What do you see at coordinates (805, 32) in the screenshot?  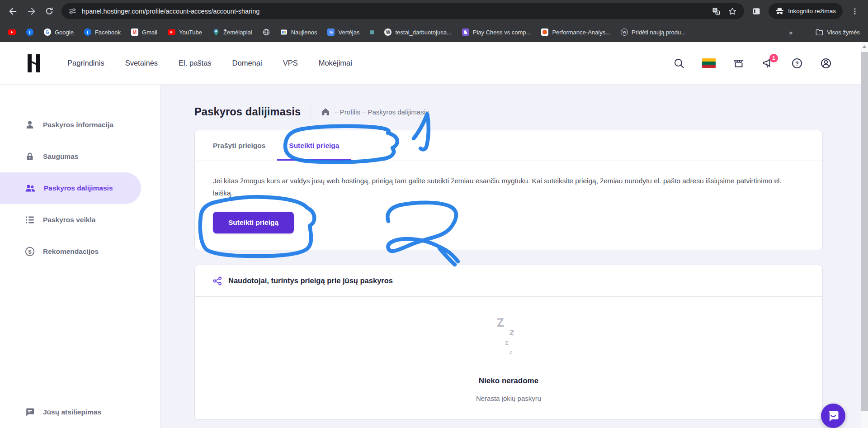 I see `bookmarks-separator` at bounding box center [805, 32].